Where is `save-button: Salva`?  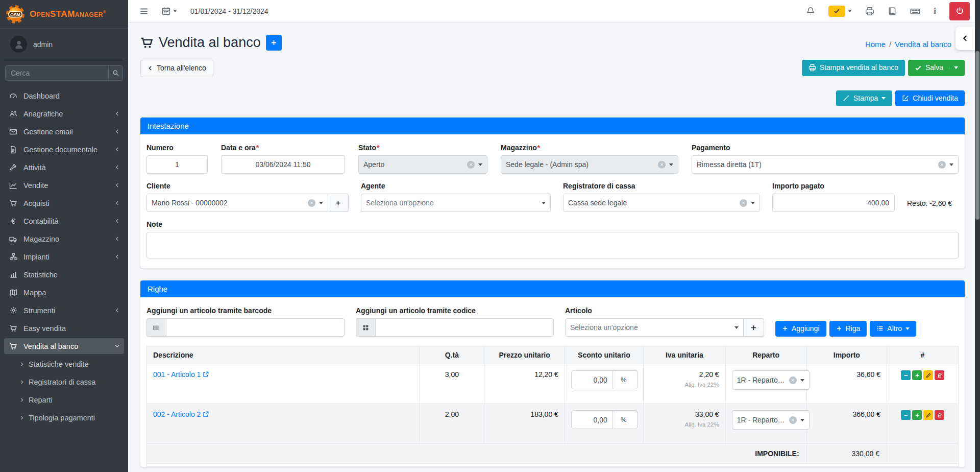
save-button: Salva is located at coordinates (936, 68).